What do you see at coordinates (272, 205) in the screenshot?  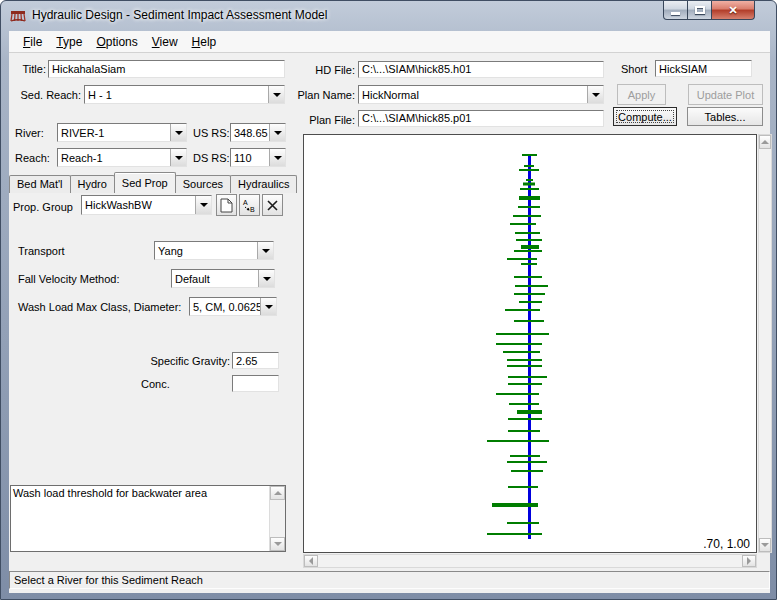 I see `delete-group-button` at bounding box center [272, 205].